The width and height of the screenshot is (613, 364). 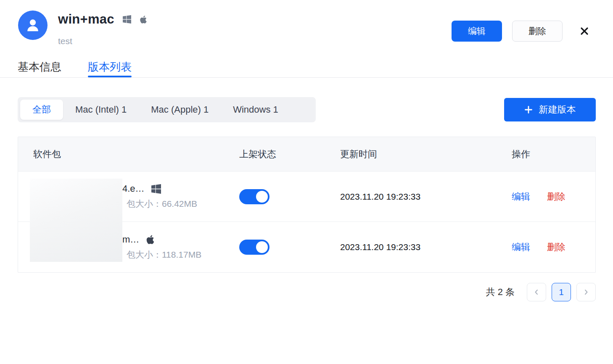 What do you see at coordinates (125, 154) in the screenshot?
I see `col-header-package: 软件包` at bounding box center [125, 154].